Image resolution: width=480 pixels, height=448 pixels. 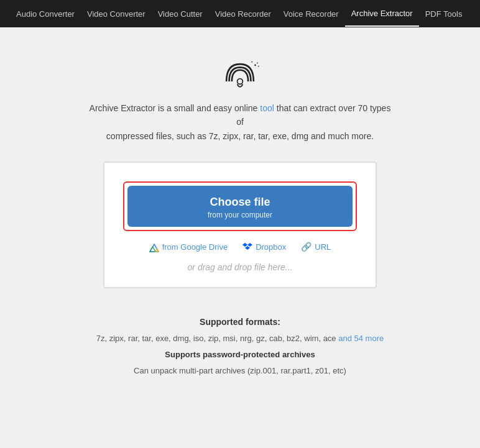 What do you see at coordinates (240, 267) in the screenshot?
I see `drag-drop-text: or drag and drop file here...` at bounding box center [240, 267].